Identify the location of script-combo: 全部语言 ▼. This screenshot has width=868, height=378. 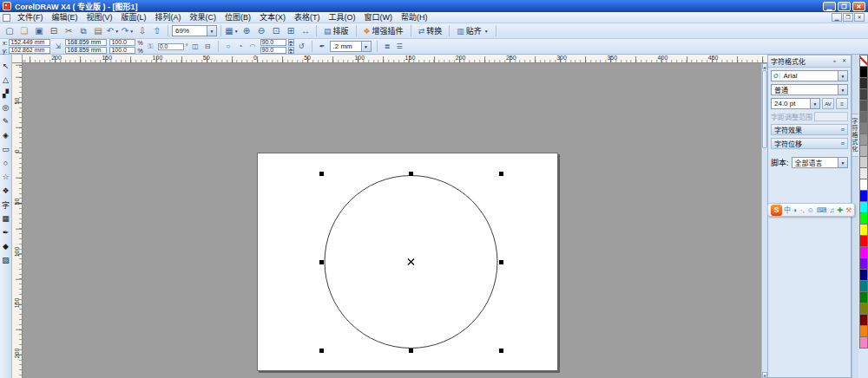
(819, 163).